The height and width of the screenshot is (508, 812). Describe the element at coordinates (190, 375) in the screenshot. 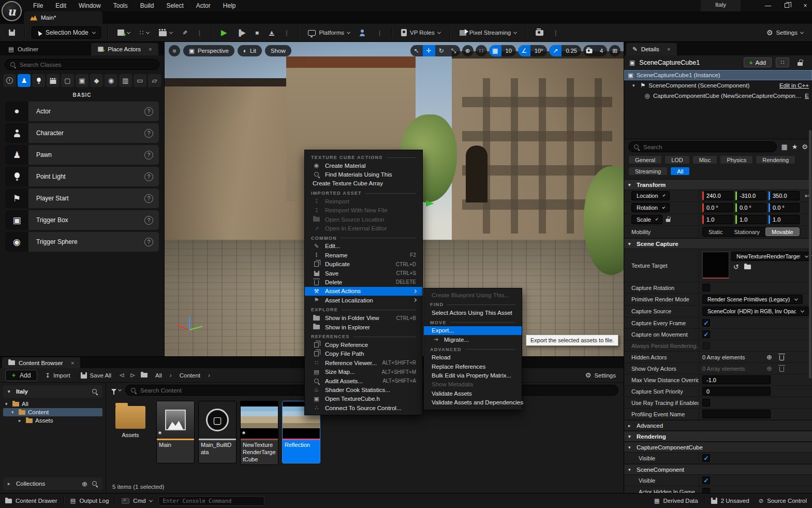

I see `breadcrumb-content: Content` at that location.